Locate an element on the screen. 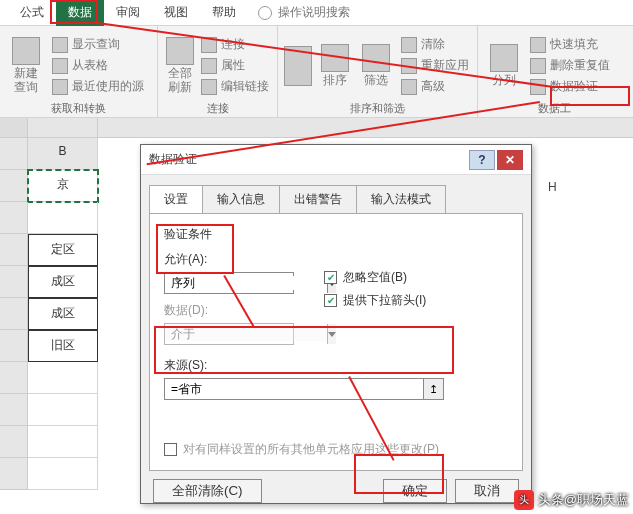 The width and height of the screenshot is (633, 514). ok-button: 确定 is located at coordinates (415, 491).